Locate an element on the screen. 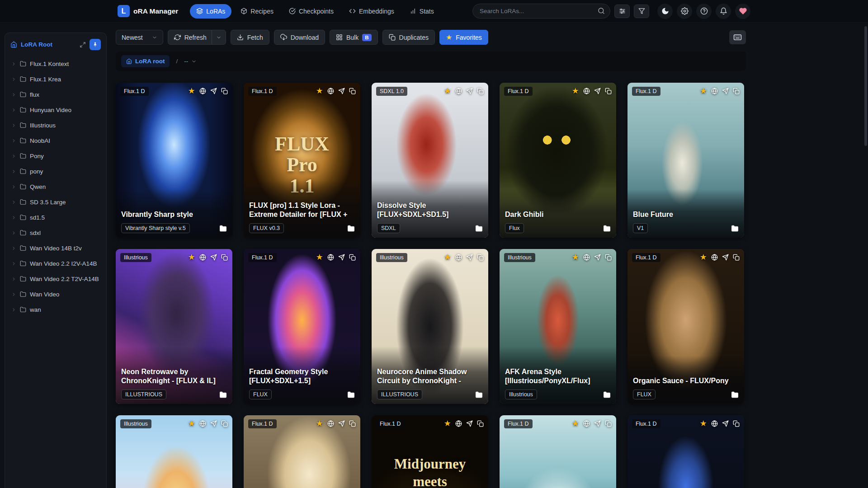  sidebar-folder-flux: flux is located at coordinates (56, 94).